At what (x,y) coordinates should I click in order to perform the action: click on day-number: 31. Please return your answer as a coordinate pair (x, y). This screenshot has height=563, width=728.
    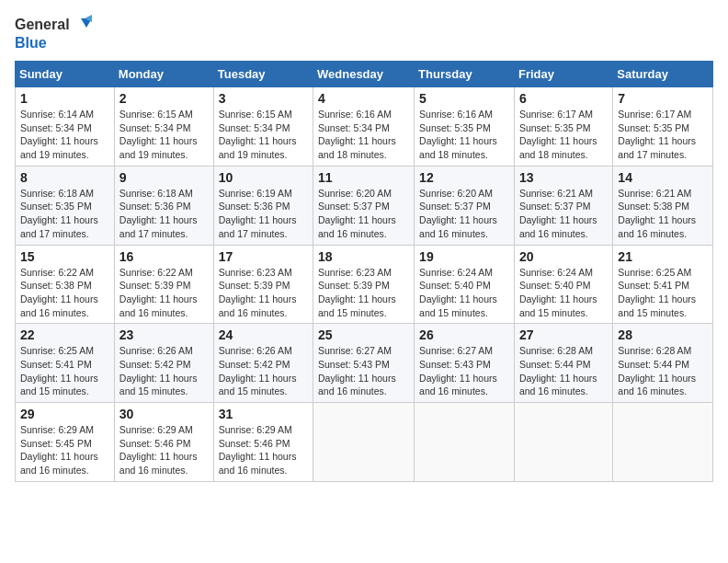
    Looking at the image, I should click on (263, 414).